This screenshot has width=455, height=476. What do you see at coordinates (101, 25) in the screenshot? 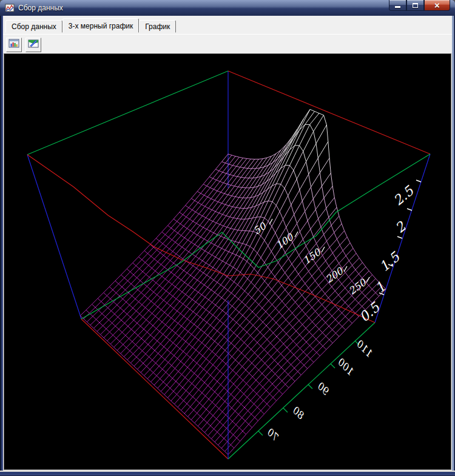
I see `tab-1: 3-х мерный график` at bounding box center [101, 25].